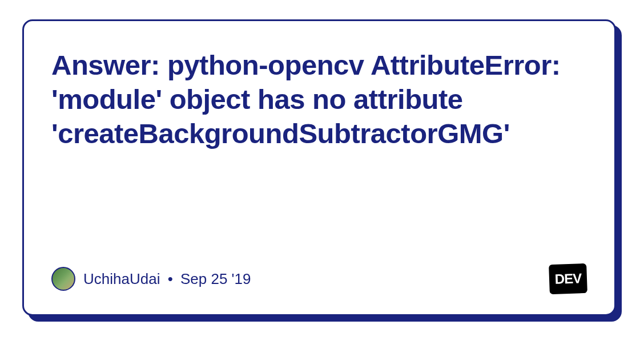 The width and height of the screenshot is (644, 341). I want to click on card-footer: UchihaUdai • Sep 25 '19 DEV, so click(319, 279).